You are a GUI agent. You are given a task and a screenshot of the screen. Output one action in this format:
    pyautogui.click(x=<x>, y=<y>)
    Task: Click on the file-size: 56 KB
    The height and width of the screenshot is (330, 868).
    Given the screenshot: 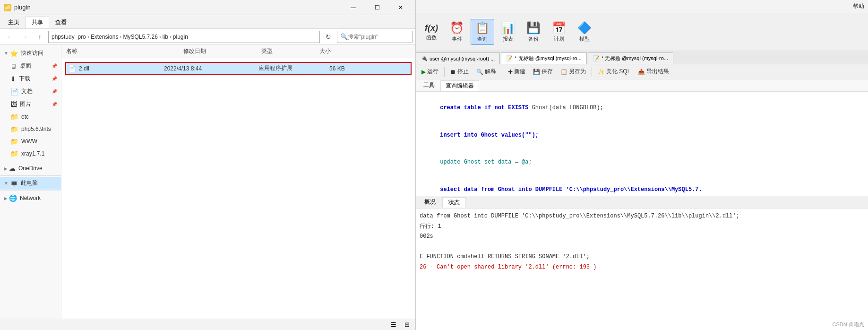 What is the action you would take?
    pyautogui.click(x=353, y=69)
    